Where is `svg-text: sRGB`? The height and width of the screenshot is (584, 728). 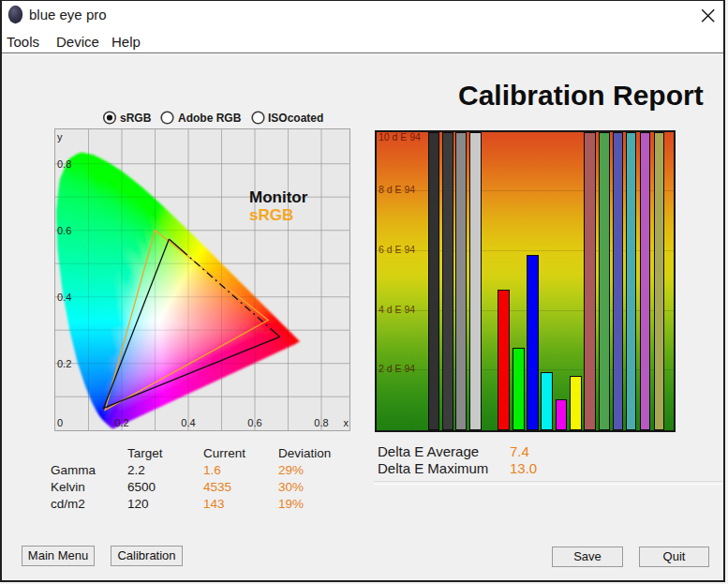 svg-text: sRGB is located at coordinates (272, 216).